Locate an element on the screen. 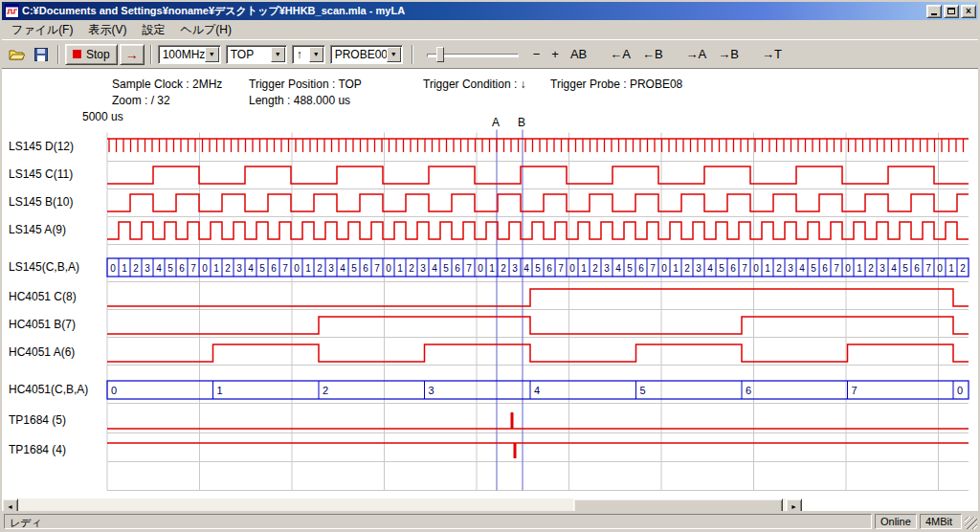  resize-grip is located at coordinates (970, 522).